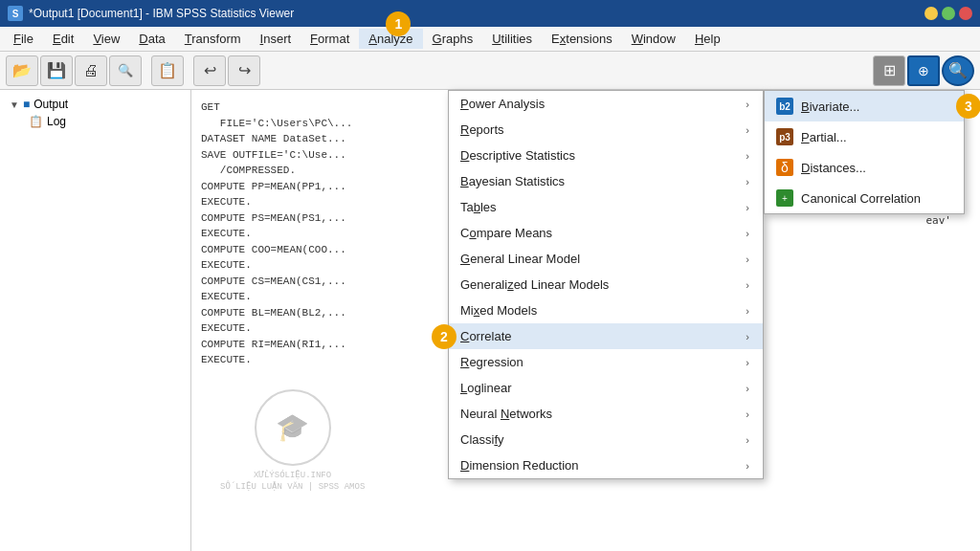 The width and height of the screenshot is (980, 551). I want to click on menu-window: Window, so click(654, 38).